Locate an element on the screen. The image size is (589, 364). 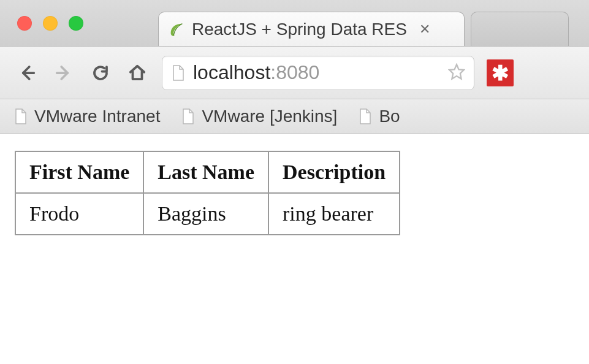
browser-tab-inactive is located at coordinates (520, 29).